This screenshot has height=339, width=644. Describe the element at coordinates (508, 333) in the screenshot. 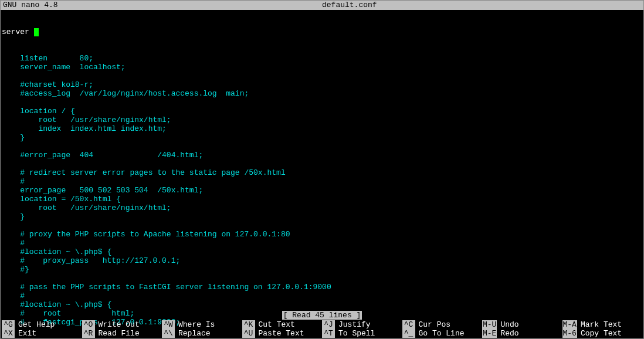

I see `shortcut-label: Redo` at that location.